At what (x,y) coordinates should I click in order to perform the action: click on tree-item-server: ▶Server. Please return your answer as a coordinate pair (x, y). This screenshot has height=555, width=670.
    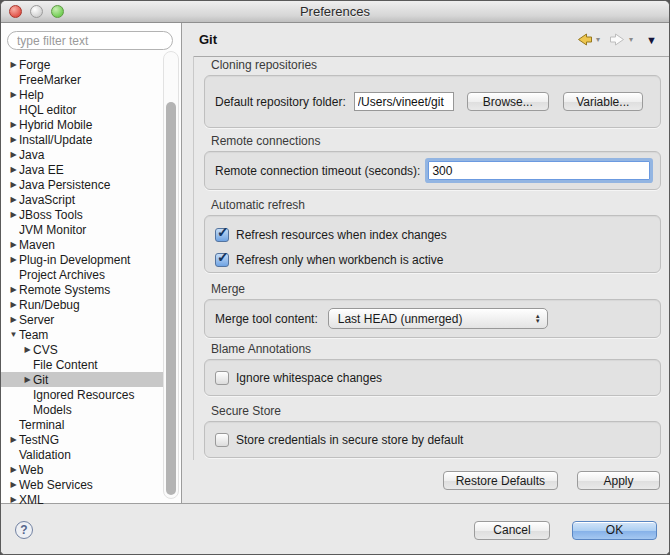
    Looking at the image, I should click on (82, 320).